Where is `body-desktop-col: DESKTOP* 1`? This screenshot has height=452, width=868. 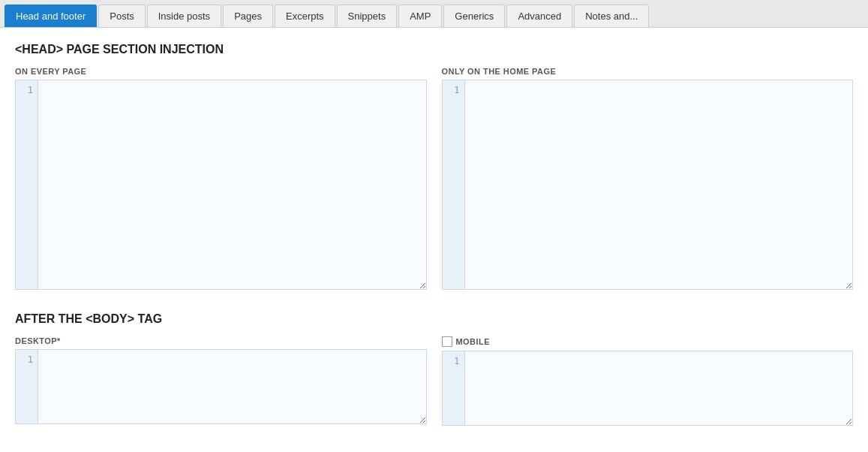
body-desktop-col: DESKTOP* 1 is located at coordinates (221, 381).